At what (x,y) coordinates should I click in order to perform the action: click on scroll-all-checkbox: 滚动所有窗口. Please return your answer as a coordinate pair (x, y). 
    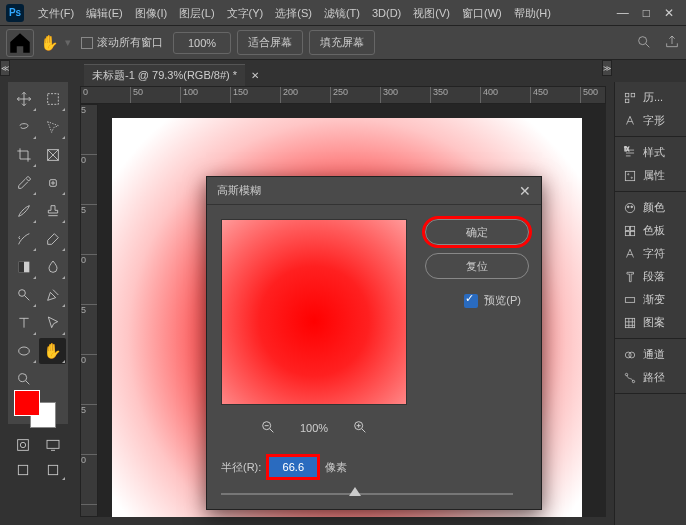
    Looking at the image, I should click on (122, 42).